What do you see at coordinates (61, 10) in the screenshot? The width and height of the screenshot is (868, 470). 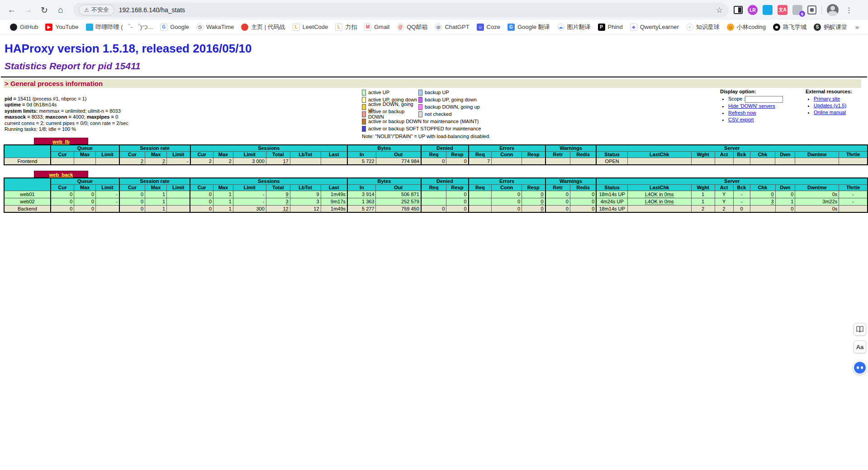 I see `home-button: ⌂` at bounding box center [61, 10].